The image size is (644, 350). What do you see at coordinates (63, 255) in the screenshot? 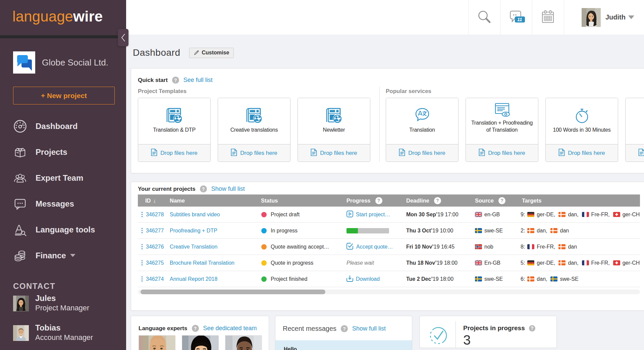
I see `sidebar-item-finance: Finance` at bounding box center [63, 255].